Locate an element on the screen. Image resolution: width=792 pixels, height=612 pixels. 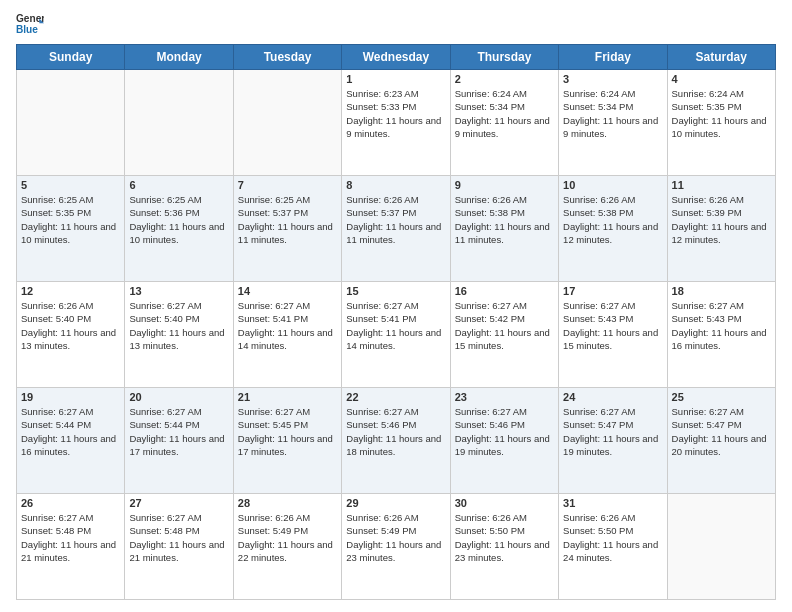
calendar-cell: 22Sunrise: 6:27 AMSunset: 5:46 PMDayligh… is located at coordinates (396, 441).